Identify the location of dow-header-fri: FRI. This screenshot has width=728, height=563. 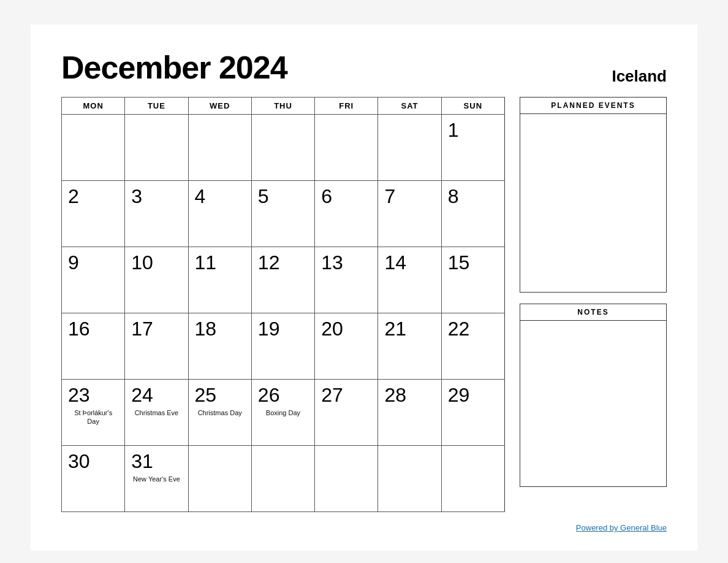
(347, 106).